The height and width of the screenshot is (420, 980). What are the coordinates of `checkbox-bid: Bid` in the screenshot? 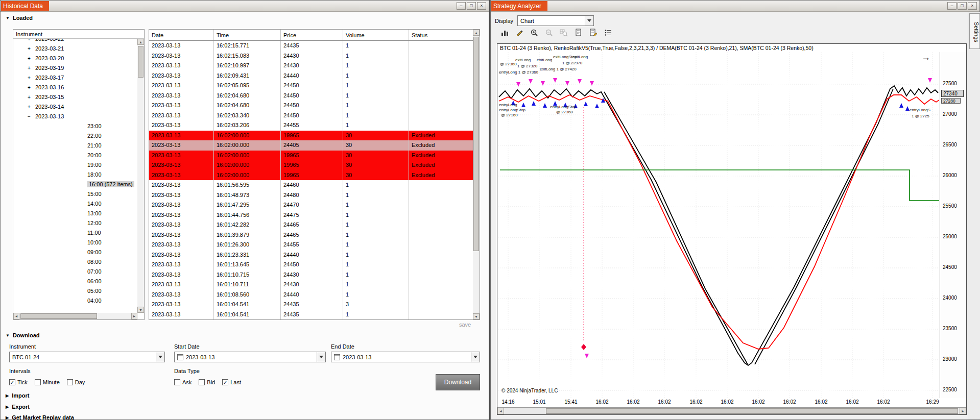 It's located at (207, 382).